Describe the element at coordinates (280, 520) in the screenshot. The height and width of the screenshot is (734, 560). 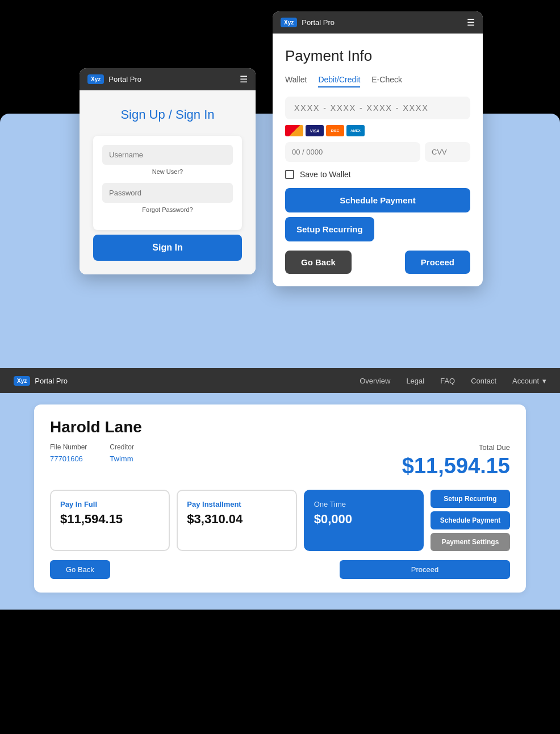
I see `payment-options: Pay In Full $11,594.15 Pay Installment $…` at that location.